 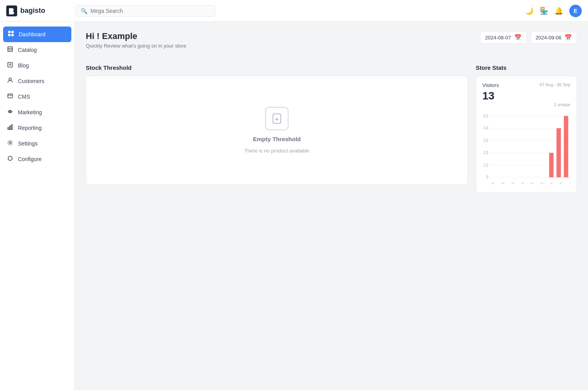 What do you see at coordinates (496, 184) in the screenshot?
I see `x-label-0: 07 Aug` at bounding box center [496, 184].